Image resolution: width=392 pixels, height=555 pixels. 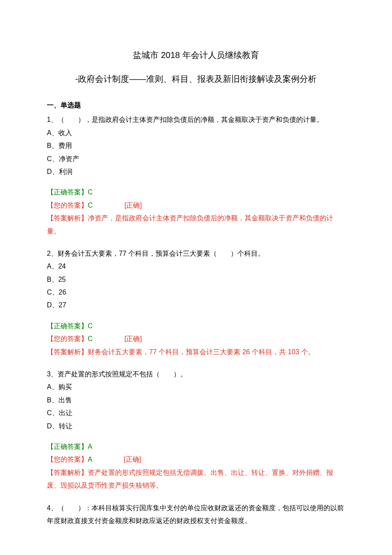 What do you see at coordinates (196, 105) in the screenshot?
I see `section-header: 一、单选题` at bounding box center [196, 105].